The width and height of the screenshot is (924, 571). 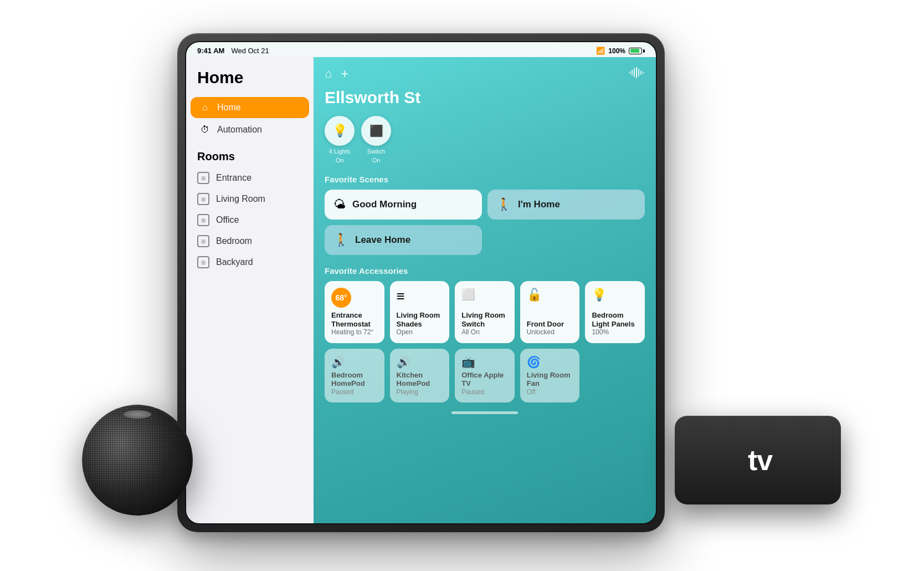 I want to click on quick-lights: 💡 4 Lights On, so click(x=340, y=140).